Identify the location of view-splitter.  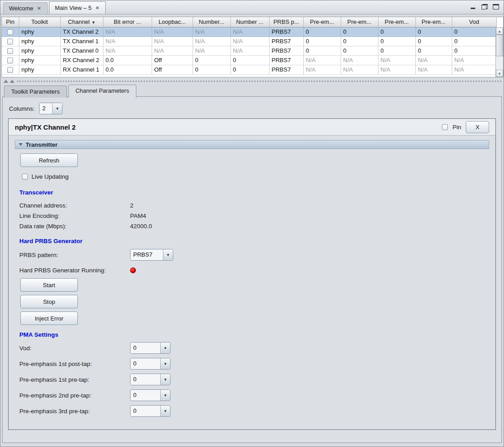
(252, 81).